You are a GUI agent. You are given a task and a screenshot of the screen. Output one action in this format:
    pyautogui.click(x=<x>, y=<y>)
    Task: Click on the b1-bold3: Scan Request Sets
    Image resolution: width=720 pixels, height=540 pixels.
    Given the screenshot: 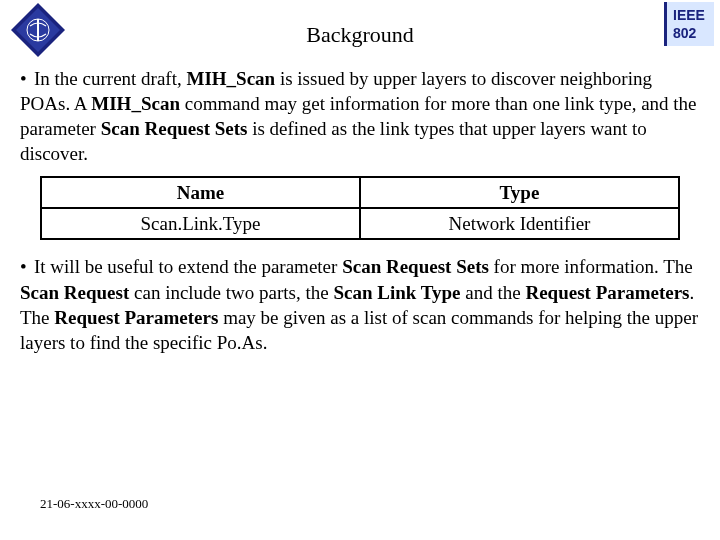 What is the action you would take?
    pyautogui.click(x=174, y=128)
    